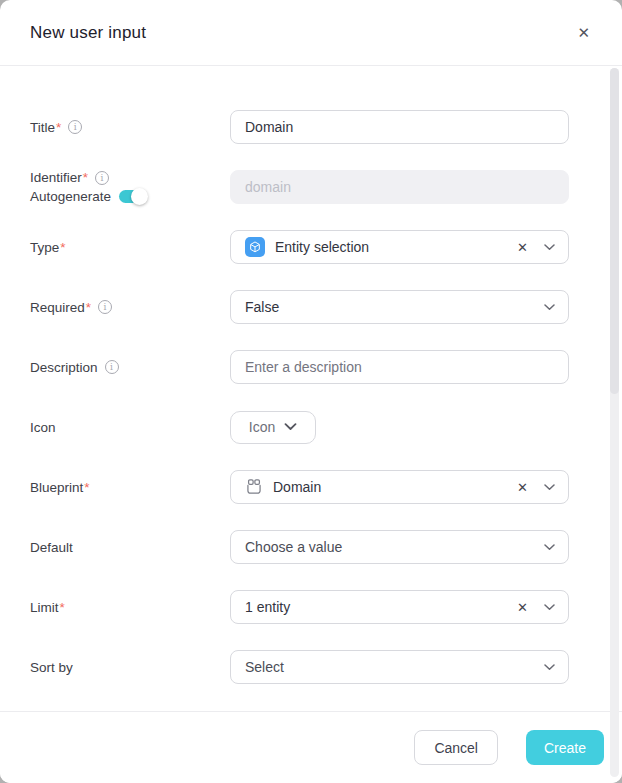  Describe the element at coordinates (326, 607) in the screenshot. I see `field-row-limit: Limit* 1 entity ✕` at that location.